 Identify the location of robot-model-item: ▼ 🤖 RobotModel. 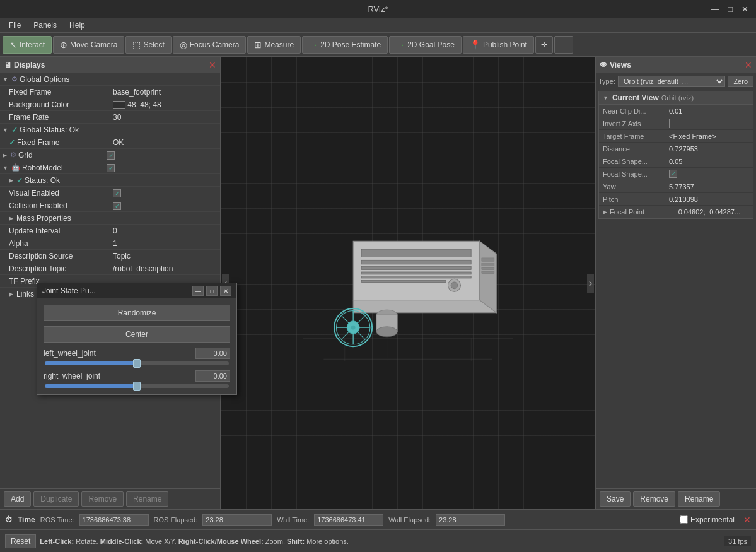
(110, 168).